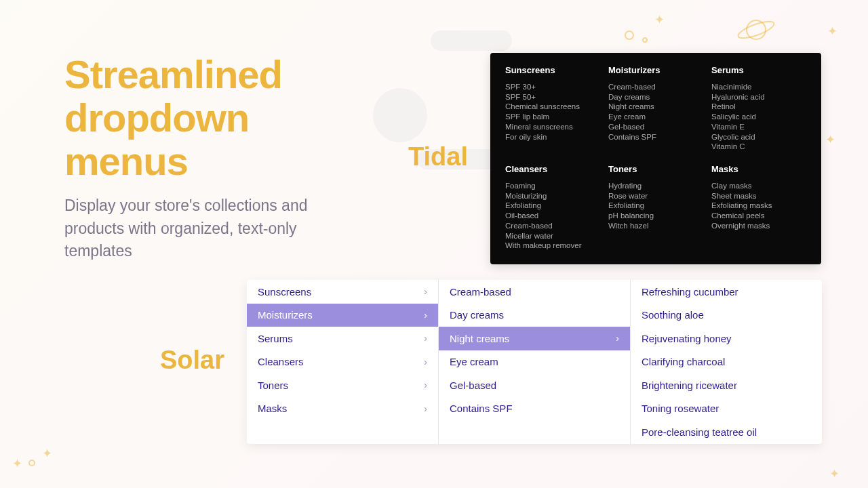 The height and width of the screenshot is (488, 868). I want to click on tidal-column-heading: Toners, so click(656, 169).